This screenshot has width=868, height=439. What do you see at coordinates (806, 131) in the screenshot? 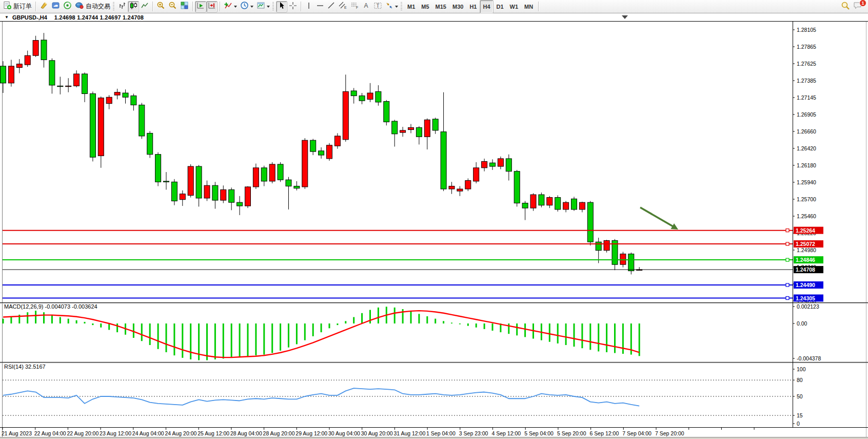
I see `price-axis-tick-label: 1.26660` at bounding box center [806, 131].